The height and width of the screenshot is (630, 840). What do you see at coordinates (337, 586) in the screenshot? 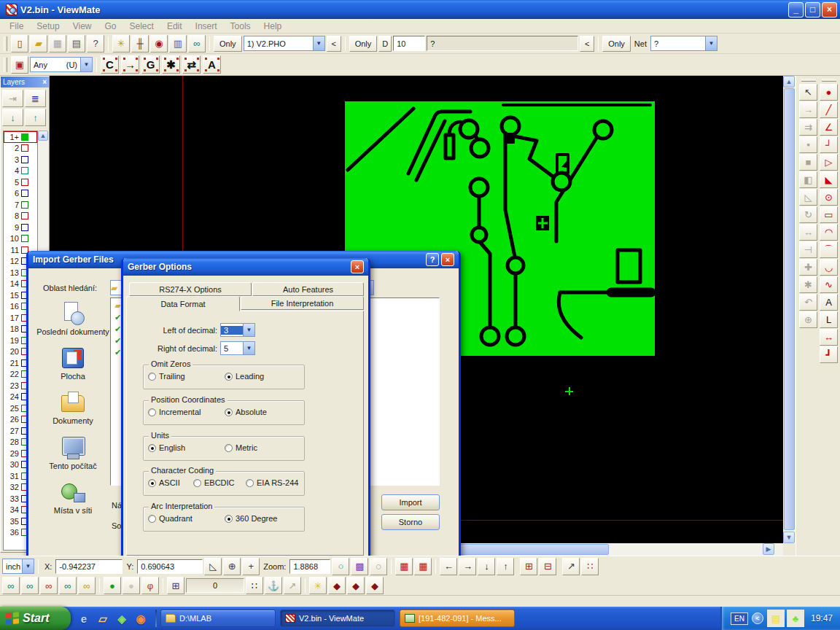
I see `diamond-pattern-icon: ◆` at bounding box center [337, 586].